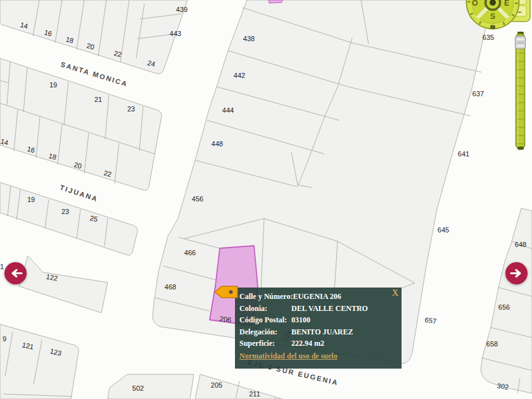 Image resolution: width=532 pixels, height=399 pixels. Describe the element at coordinates (318, 296) in the screenshot. I see `popup-row: Calle y Número:EUGENIA 206` at that location.